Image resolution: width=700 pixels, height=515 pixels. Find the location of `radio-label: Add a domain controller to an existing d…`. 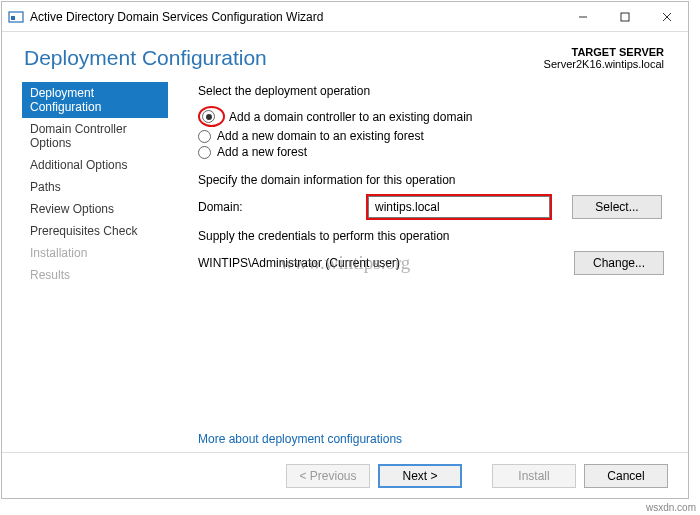

radio-label: Add a domain controller to an existing d… is located at coordinates (350, 117).